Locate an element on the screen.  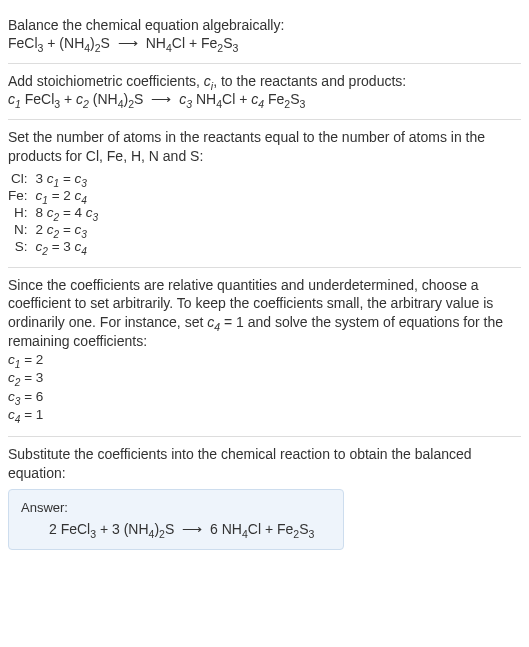
sub: 4 is located at coordinates (84, 250).